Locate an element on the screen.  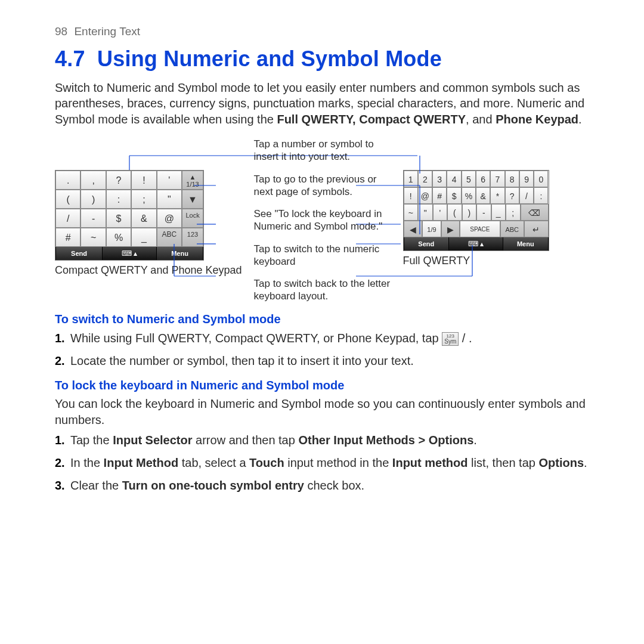
compact-label: Compact QWERTY and Phone Keypad is located at coordinates (148, 271).